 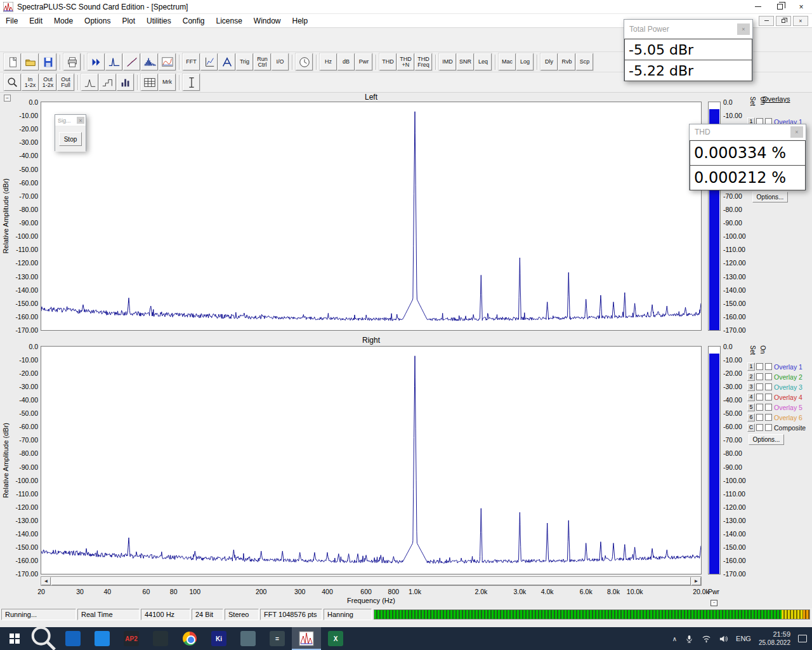 What do you see at coordinates (466, 62) in the screenshot?
I see `snr-button: SNR` at bounding box center [466, 62].